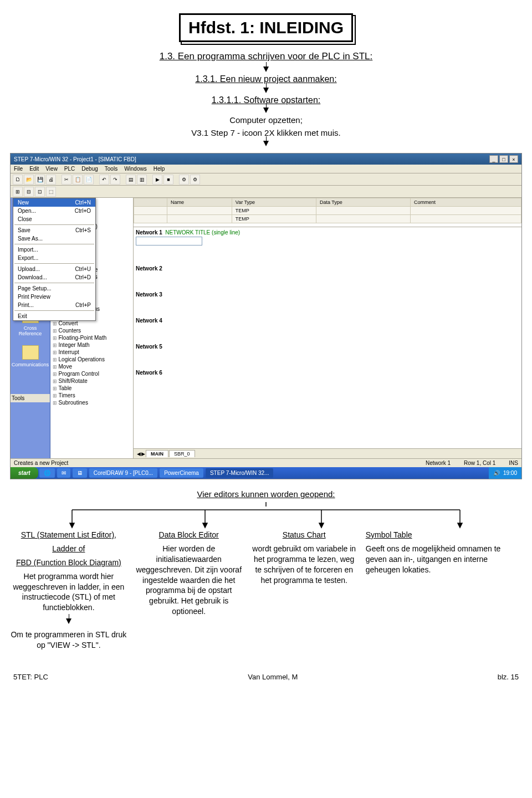  What do you see at coordinates (328, 372) in the screenshot?
I see `network-row: Network 6` at bounding box center [328, 372].